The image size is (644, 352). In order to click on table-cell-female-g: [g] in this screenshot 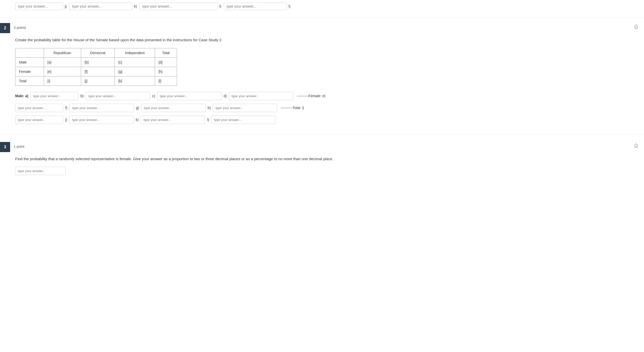, I will do `click(135, 71)`.